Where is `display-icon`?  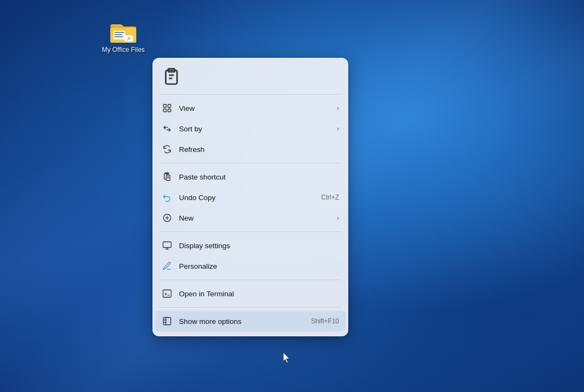
display-icon is located at coordinates (167, 245).